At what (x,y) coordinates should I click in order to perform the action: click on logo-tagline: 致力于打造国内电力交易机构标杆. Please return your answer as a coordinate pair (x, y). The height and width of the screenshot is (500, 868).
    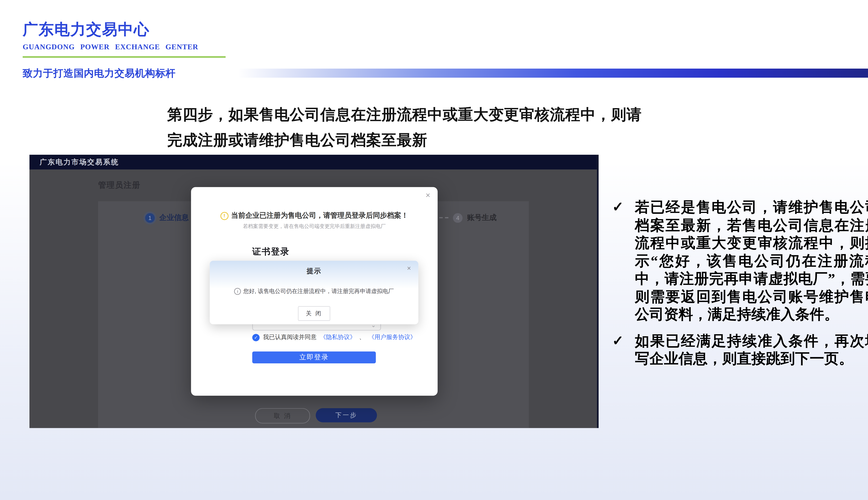
    Looking at the image, I should click on (99, 73).